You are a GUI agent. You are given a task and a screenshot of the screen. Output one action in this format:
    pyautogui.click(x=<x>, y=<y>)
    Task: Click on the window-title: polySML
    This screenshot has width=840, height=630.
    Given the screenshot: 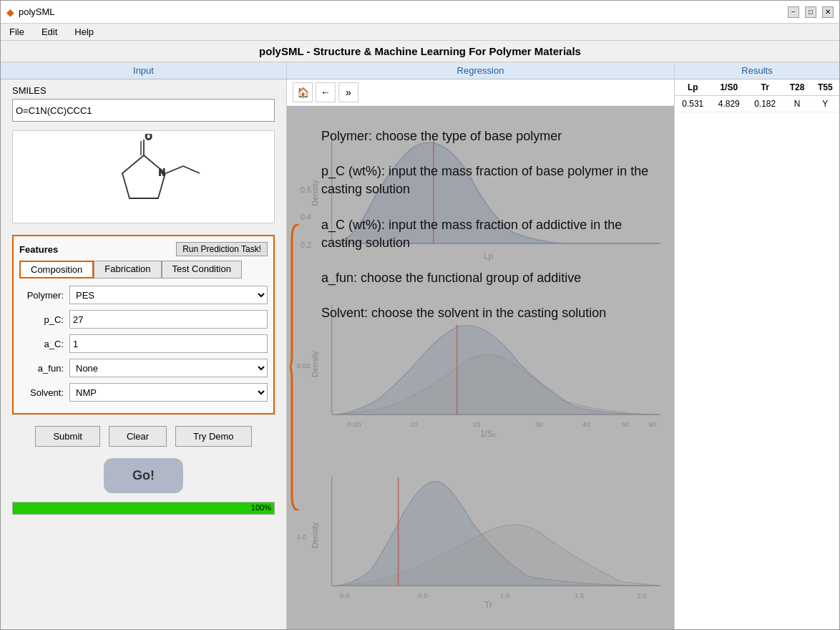 What is the action you would take?
    pyautogui.click(x=37, y=11)
    